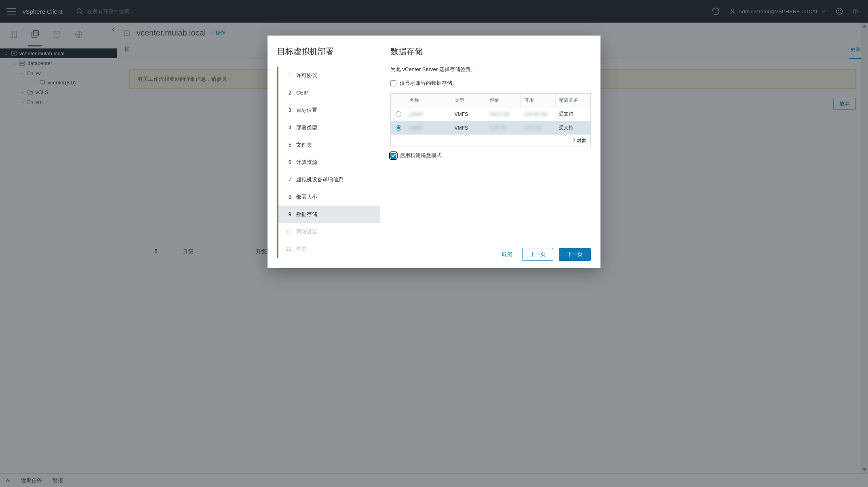 The height and width of the screenshot is (487, 868). Describe the element at coordinates (429, 114) in the screenshot. I see `cell-name: p3900` at that location.